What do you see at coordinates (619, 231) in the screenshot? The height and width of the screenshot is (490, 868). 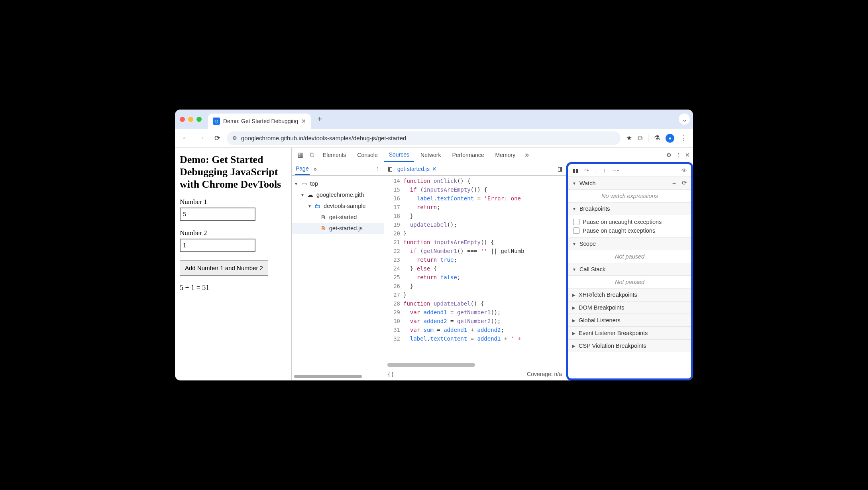 I see `pause-caught-label: Pause on caught exceptions` at bounding box center [619, 231].